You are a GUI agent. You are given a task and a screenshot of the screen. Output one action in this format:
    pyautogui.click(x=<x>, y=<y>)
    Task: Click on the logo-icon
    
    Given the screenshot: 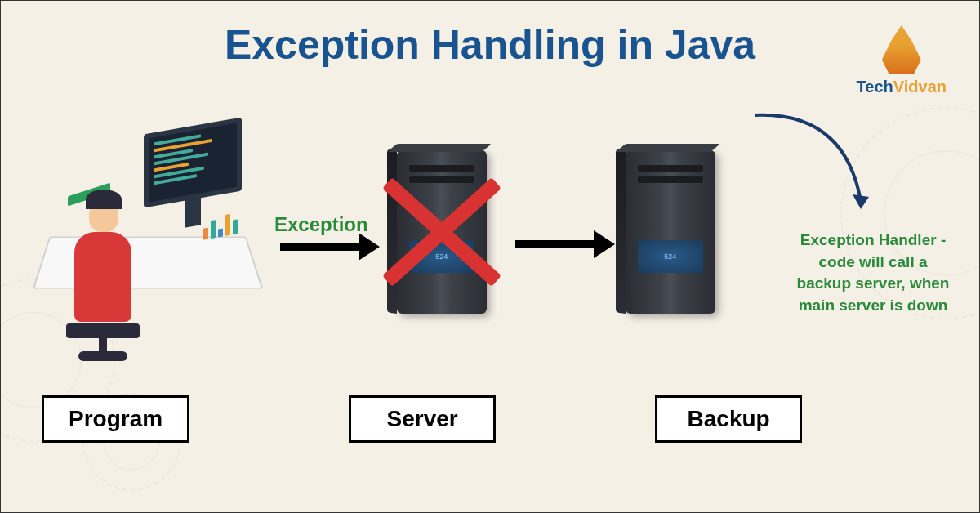 What is the action you would take?
    pyautogui.click(x=902, y=50)
    